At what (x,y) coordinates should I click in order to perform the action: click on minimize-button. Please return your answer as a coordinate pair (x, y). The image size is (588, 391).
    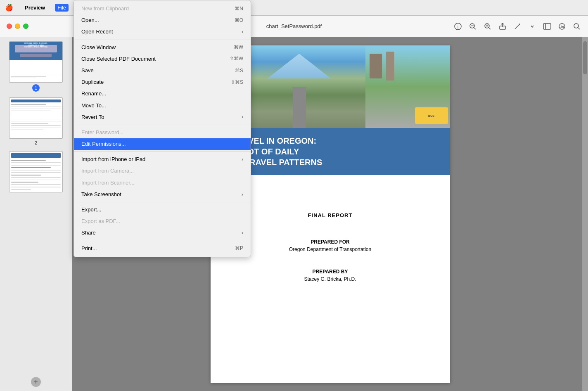
    Looking at the image, I should click on (17, 26).